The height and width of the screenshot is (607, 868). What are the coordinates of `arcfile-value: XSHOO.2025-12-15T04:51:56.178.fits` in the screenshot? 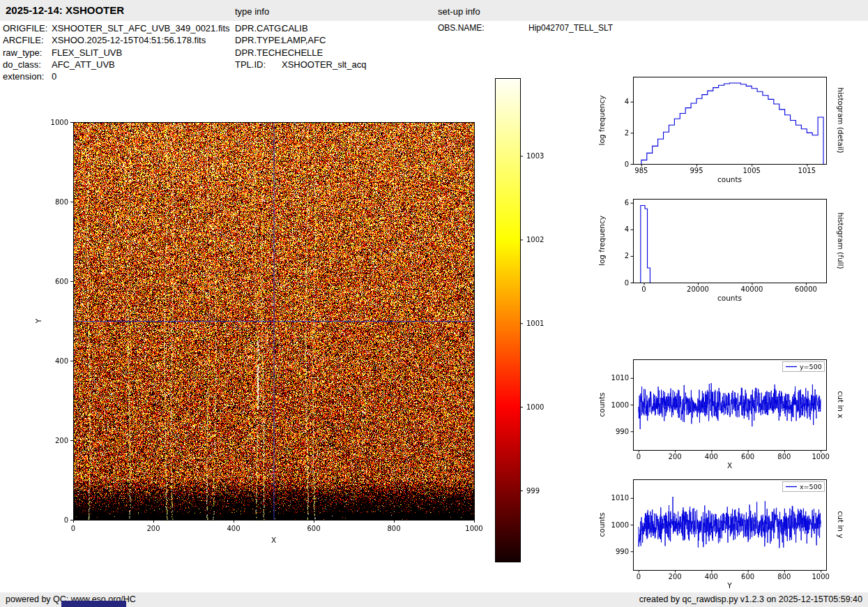 It's located at (128, 40).